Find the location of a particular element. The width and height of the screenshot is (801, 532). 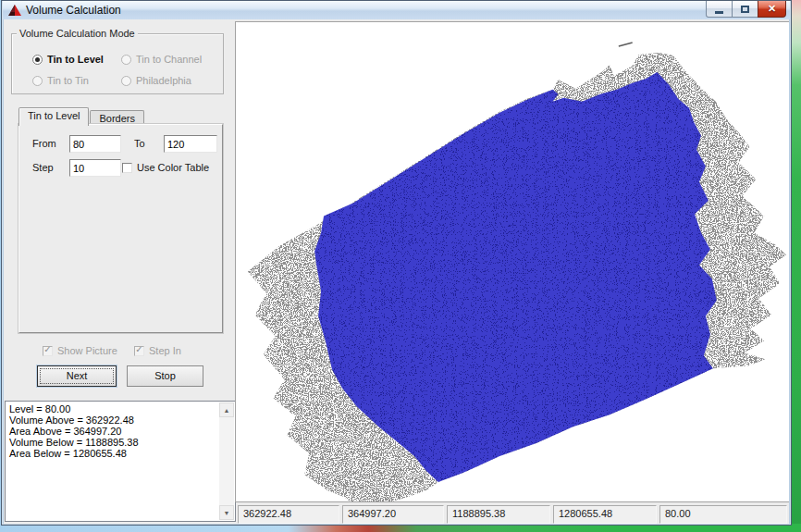

radio-label: Tin to Channel is located at coordinates (168, 59).